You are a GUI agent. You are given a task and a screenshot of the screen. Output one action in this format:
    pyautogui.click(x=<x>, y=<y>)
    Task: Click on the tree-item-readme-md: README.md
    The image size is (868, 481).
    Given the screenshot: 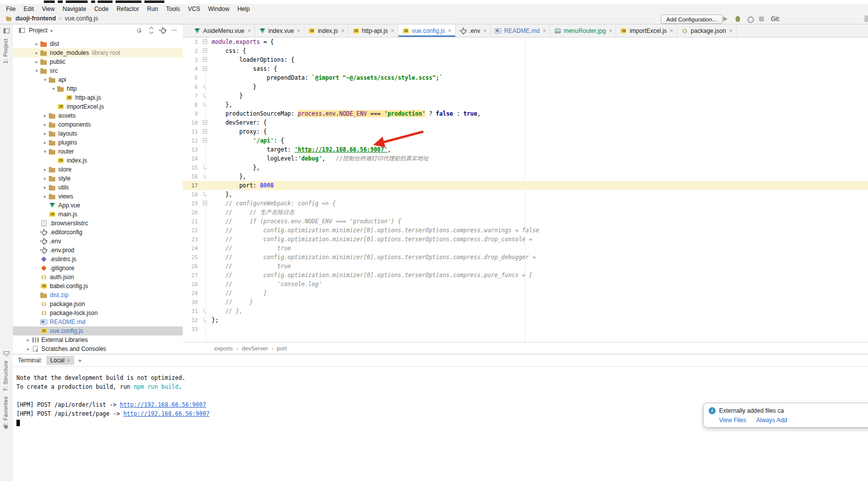 What is the action you would take?
    pyautogui.click(x=98, y=322)
    